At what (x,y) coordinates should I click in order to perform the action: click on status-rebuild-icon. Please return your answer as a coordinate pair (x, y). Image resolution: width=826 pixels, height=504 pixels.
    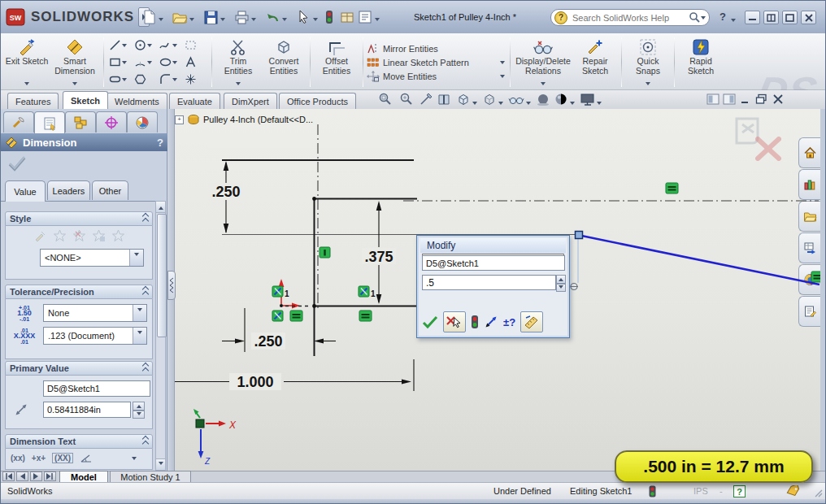
    Looking at the image, I should click on (652, 491).